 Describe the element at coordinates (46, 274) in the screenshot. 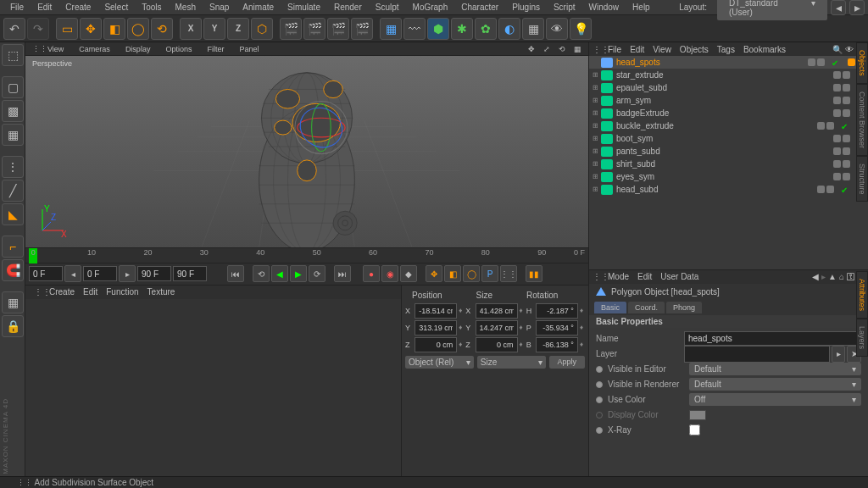

I see `range-start-field` at that location.